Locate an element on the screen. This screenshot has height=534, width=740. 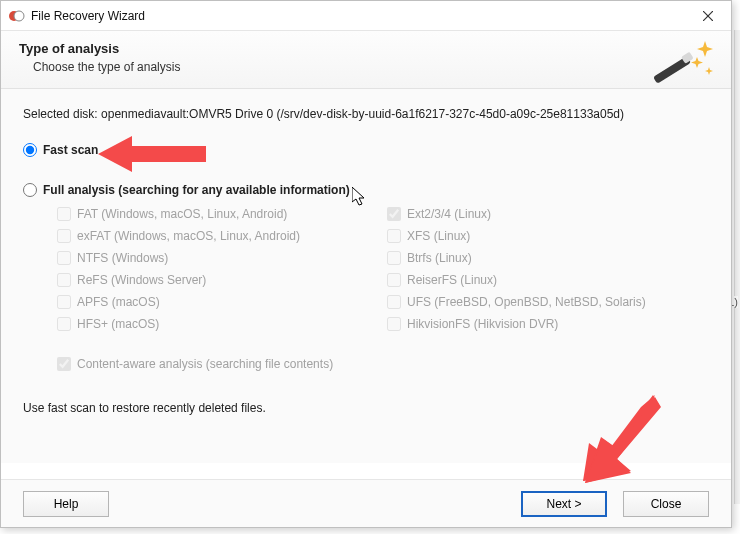
fast-scan-label: Fast scan is located at coordinates (70, 150).